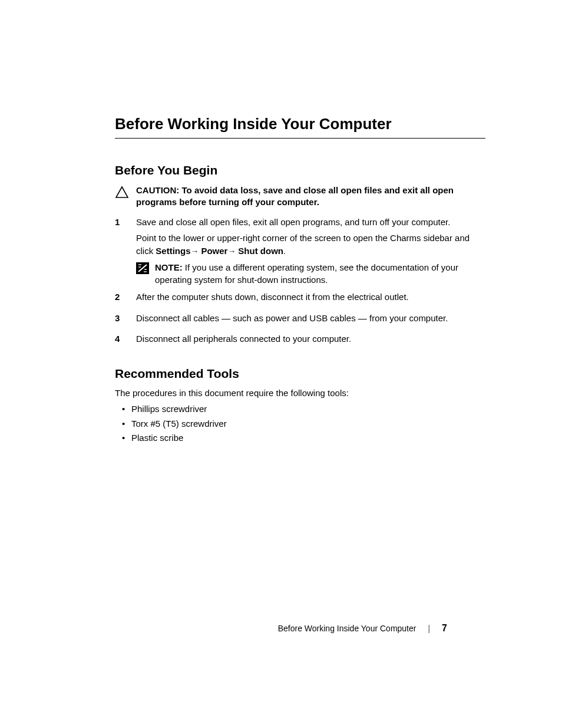  What do you see at coordinates (311, 297) in the screenshot?
I see `step-text: After the computer shuts down, disconnec…` at bounding box center [311, 297].